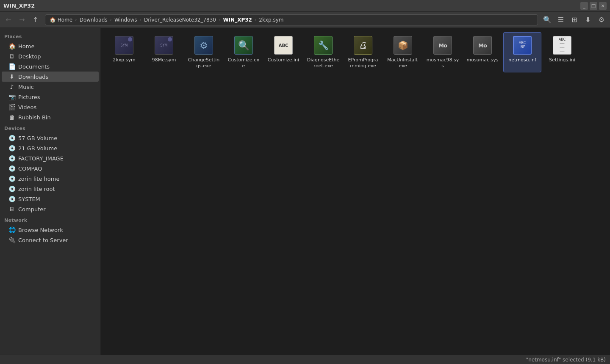  Describe the element at coordinates (12, 230) in the screenshot. I see `browse-network-icon: 🌐` at that location.